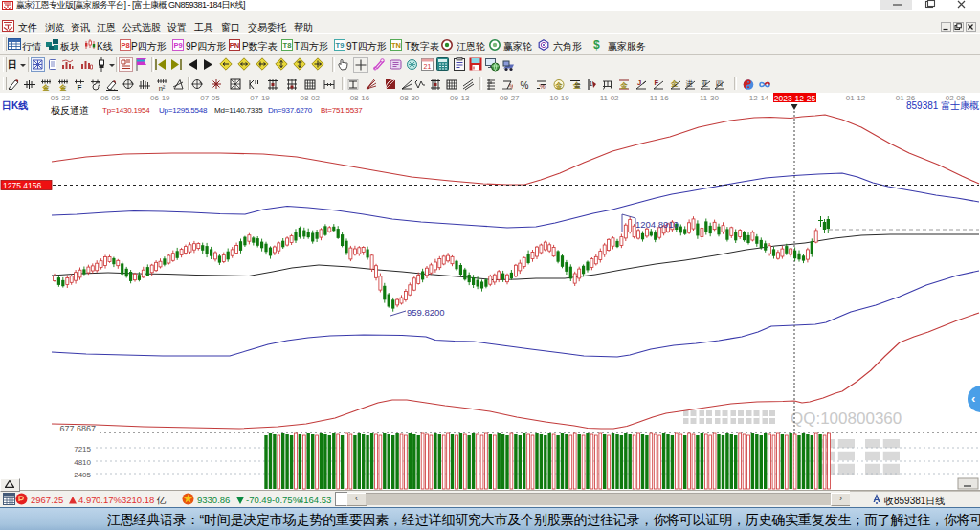  I want to click on svg-text: 08-16, so click(360, 98).